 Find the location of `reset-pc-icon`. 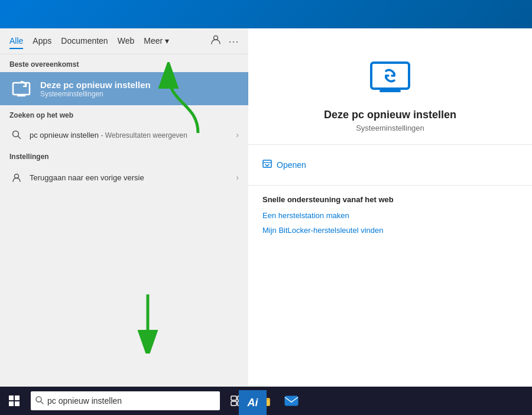

reset-pc-icon is located at coordinates (21, 89).